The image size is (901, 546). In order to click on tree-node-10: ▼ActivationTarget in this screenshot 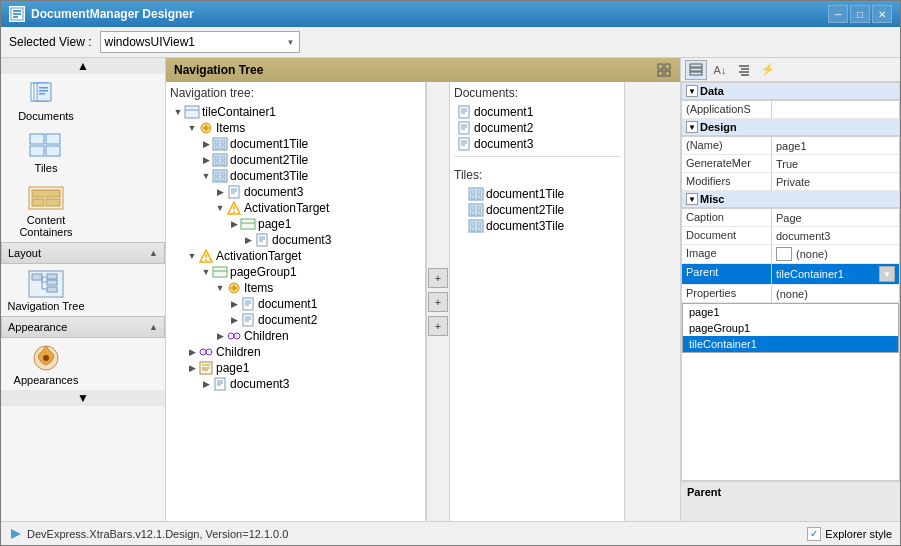, I will do `click(296, 256)`.